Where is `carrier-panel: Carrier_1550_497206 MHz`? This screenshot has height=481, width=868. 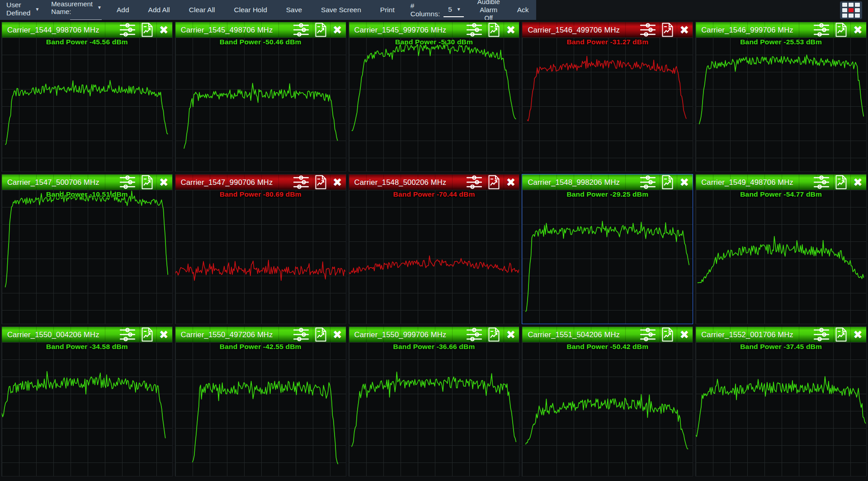
carrier-panel: Carrier_1550_497206 MHz is located at coordinates (260, 401).